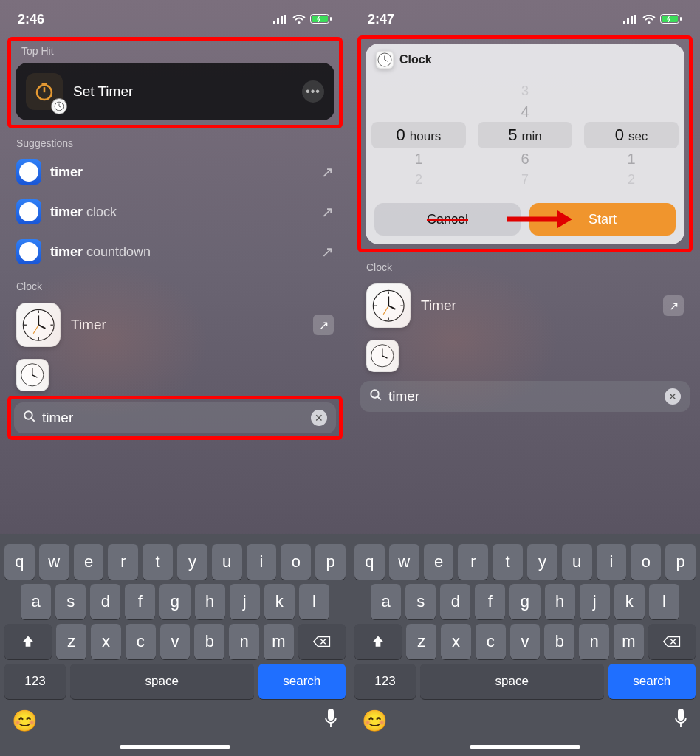 The height and width of the screenshot is (756, 700). What do you see at coordinates (175, 172) in the screenshot?
I see `suggestion-row: timer ↗` at bounding box center [175, 172].